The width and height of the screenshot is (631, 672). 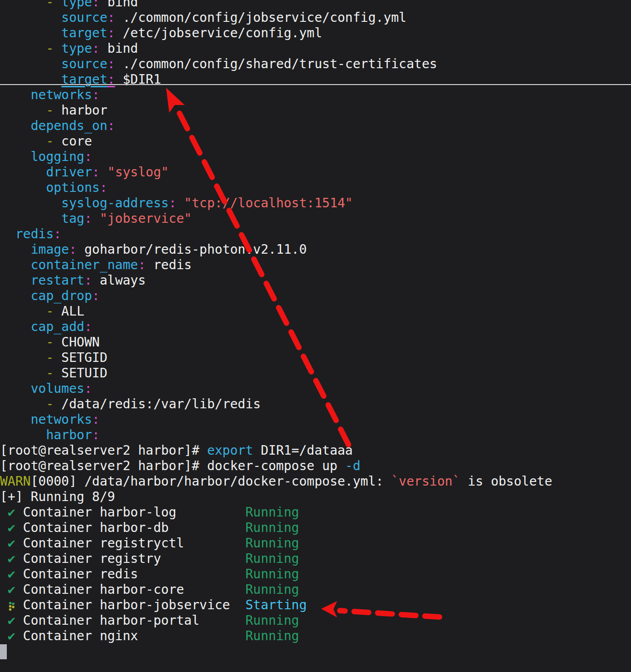 I want to click on terminal-text-segment: image, so click(x=50, y=249).